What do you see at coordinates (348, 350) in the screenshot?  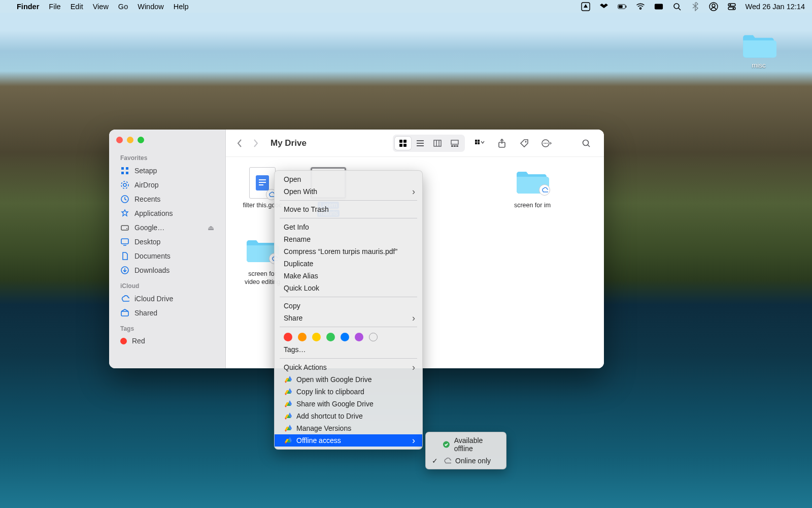 I see `menu-tags: Tags…` at bounding box center [348, 350].